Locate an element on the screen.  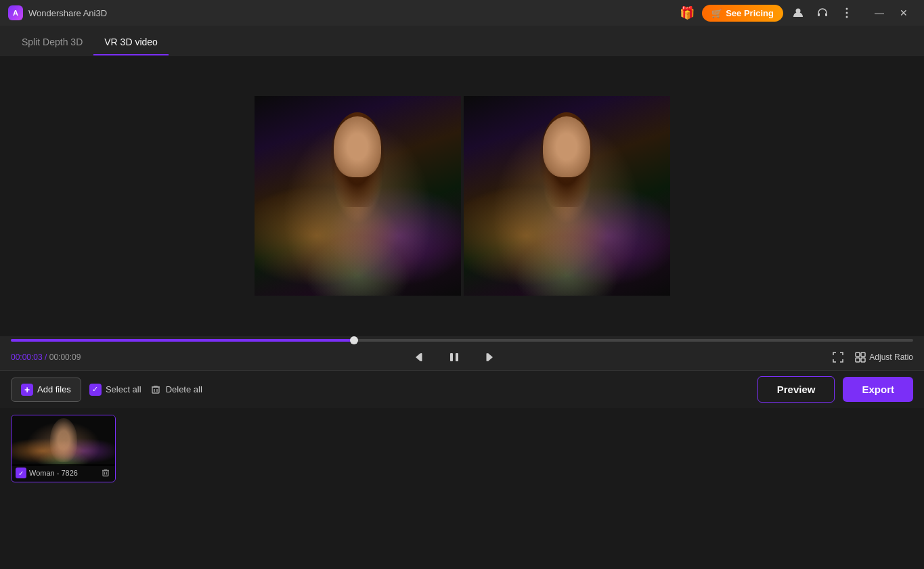
preview-button: Preview is located at coordinates (796, 390).